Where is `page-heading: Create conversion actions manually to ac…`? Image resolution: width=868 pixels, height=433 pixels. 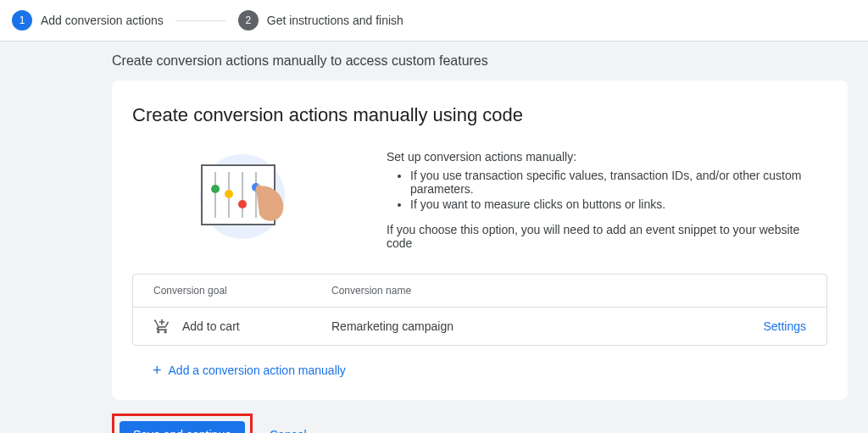 page-heading: Create conversion actions manually to ac… is located at coordinates (434, 61).